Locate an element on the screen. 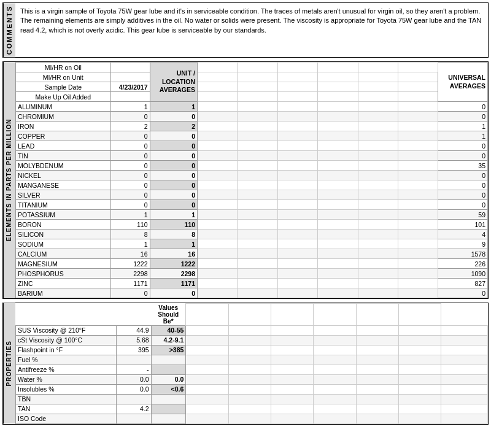  property-row: TAN 4.2 is located at coordinates (252, 409).